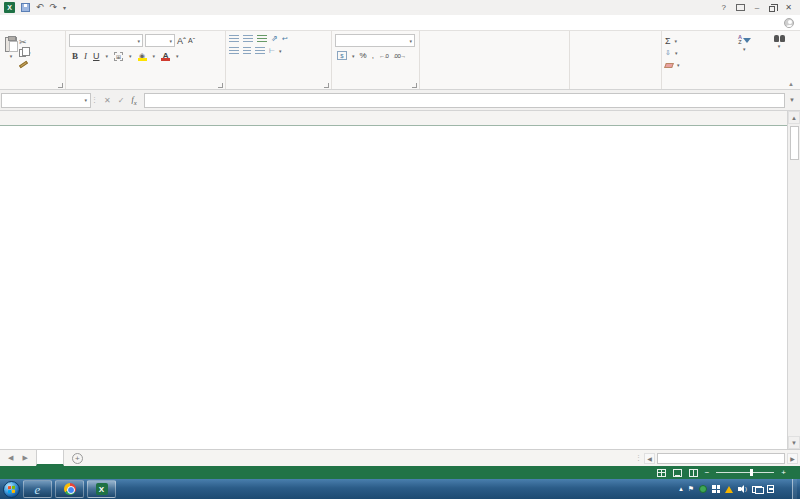 The image size is (800, 500). What do you see at coordinates (146, 60) in the screenshot?
I see `font-group: ▾ ▾ Aˆ Aˇ B I U ▾ ⊞ ▾ ◉ ▾ A ▾` at bounding box center [146, 60].